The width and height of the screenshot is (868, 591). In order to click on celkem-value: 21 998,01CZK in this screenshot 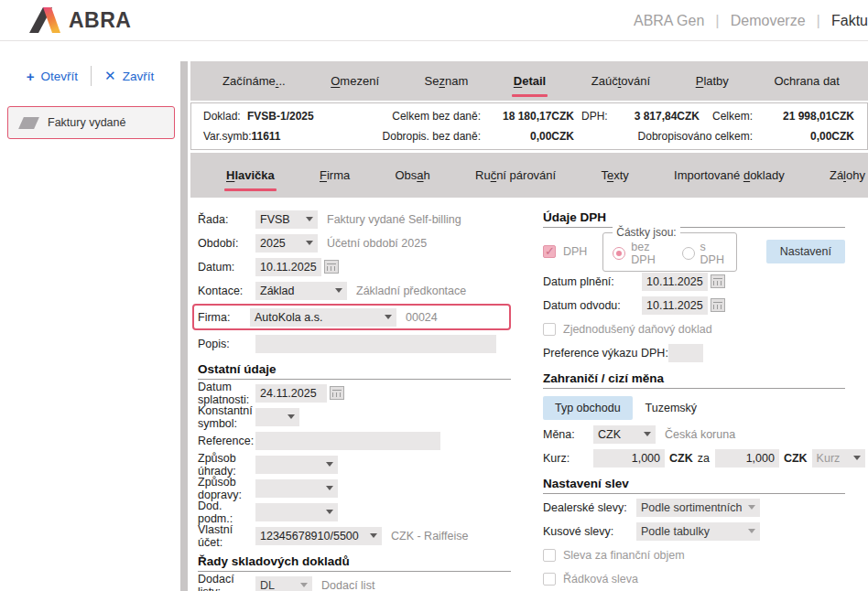, I will do `click(804, 116)`.